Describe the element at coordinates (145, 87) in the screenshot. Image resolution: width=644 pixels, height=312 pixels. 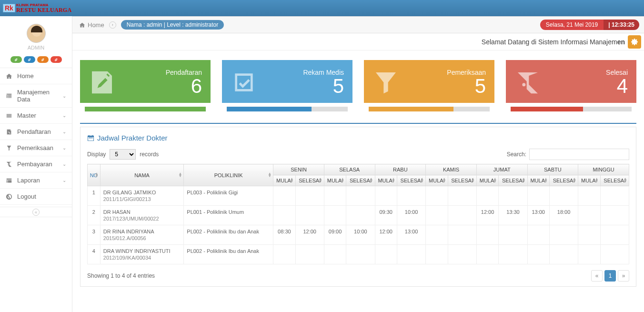
I see `stat-card-pendaftaran: Pendaftaran6` at that location.